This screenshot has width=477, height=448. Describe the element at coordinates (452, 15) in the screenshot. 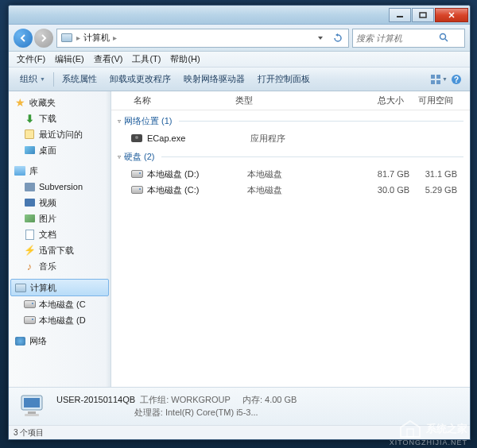

I see `close-button` at that location.